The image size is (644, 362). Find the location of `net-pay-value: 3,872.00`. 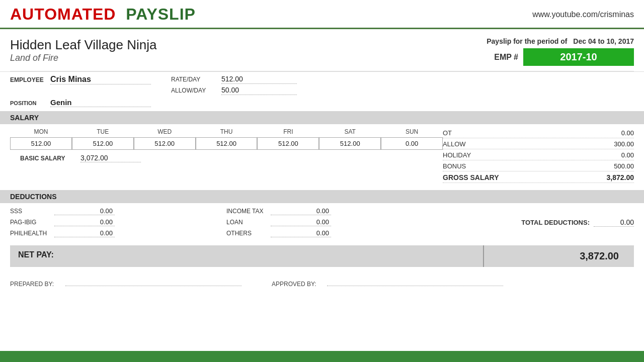

net-pay-value: 3,872.00 is located at coordinates (558, 256).